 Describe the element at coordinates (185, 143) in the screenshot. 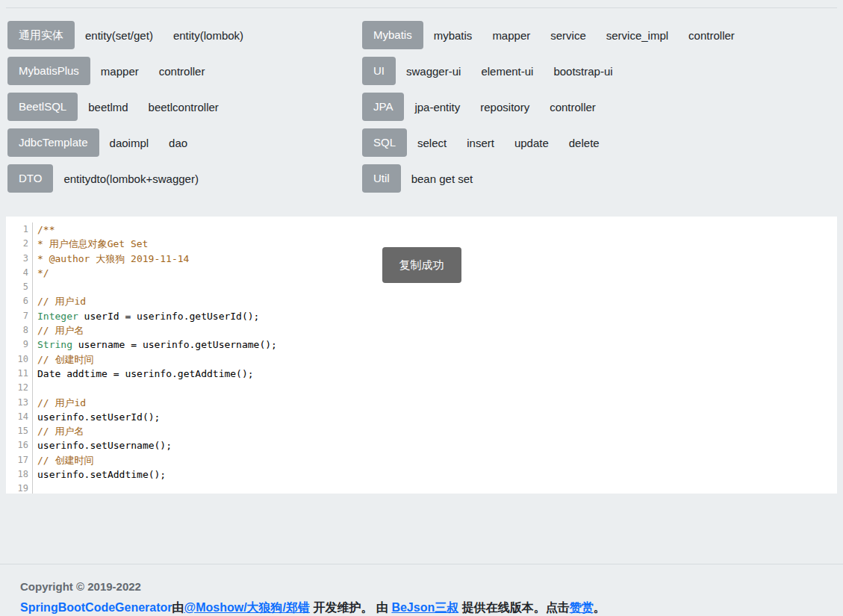

I see `generator-row: JdbcTemplatedaoimpldao` at that location.